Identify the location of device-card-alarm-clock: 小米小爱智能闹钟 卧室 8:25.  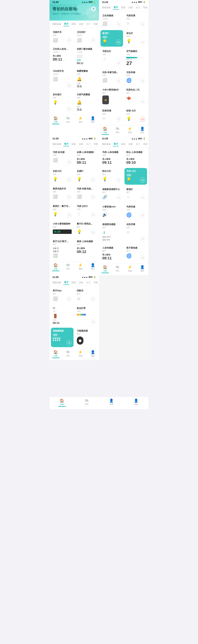
(62, 229).